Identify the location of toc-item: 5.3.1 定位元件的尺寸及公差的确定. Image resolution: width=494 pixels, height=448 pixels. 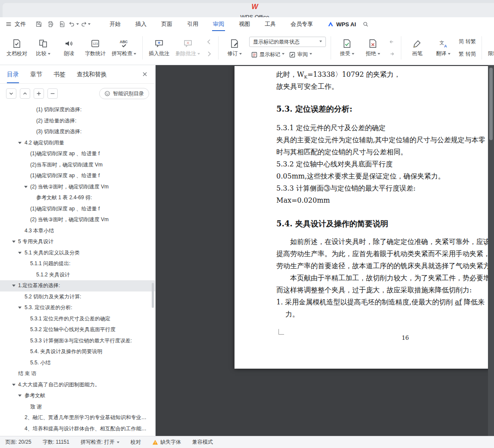
(78, 319).